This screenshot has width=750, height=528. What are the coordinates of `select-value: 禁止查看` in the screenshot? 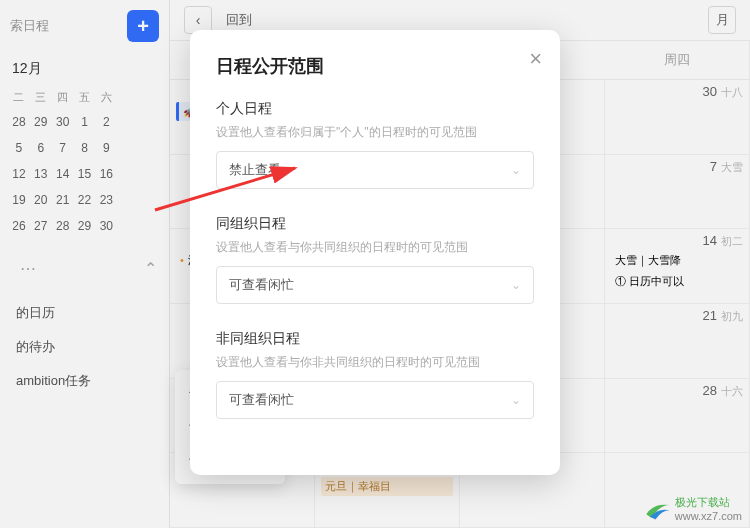 It's located at (255, 170).